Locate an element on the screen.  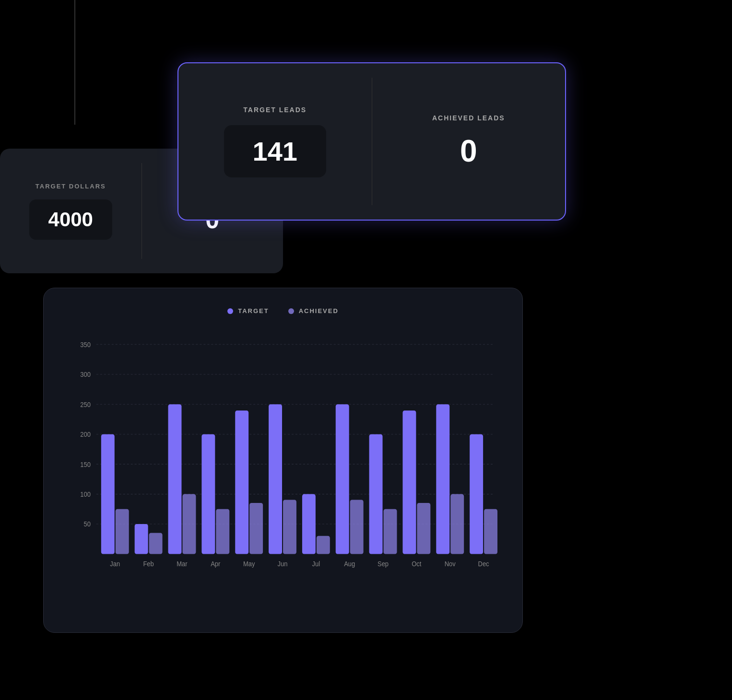
legend-achieved-label: ACHIEVED is located at coordinates (319, 311).